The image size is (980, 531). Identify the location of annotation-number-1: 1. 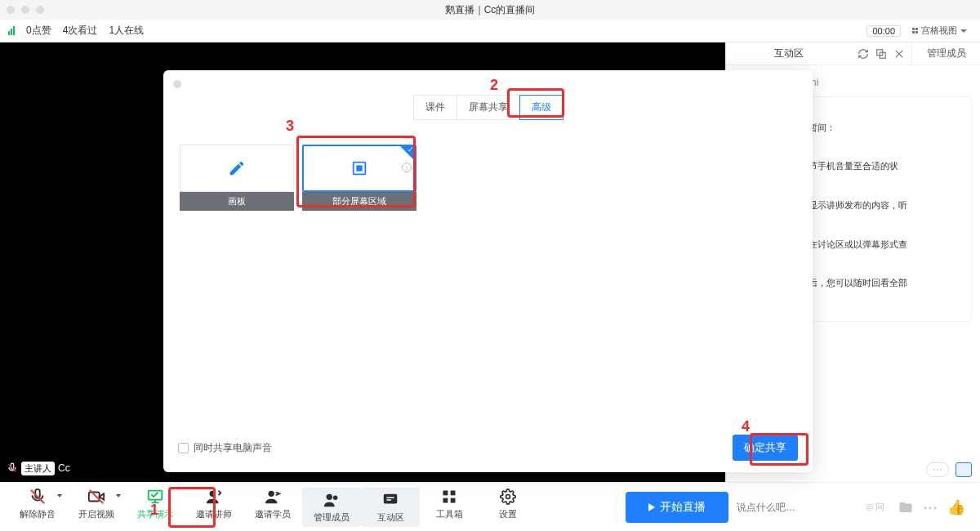
(154, 510).